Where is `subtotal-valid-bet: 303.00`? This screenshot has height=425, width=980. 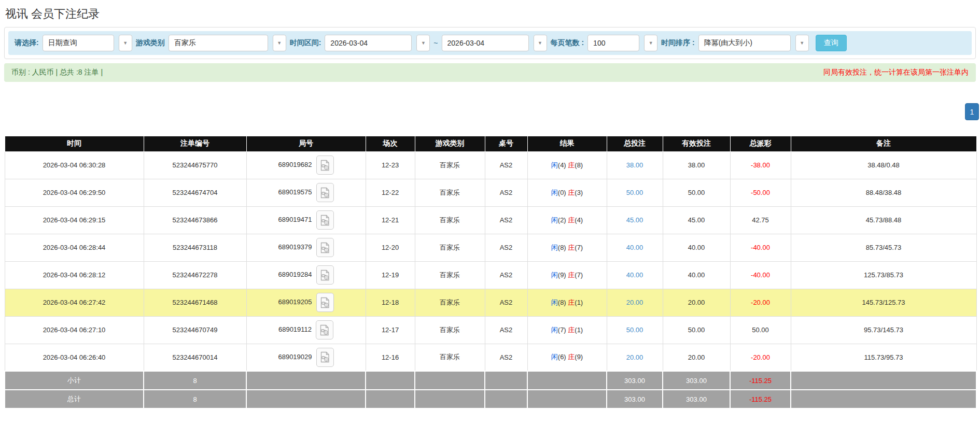 subtotal-valid-bet: 303.00 is located at coordinates (696, 380).